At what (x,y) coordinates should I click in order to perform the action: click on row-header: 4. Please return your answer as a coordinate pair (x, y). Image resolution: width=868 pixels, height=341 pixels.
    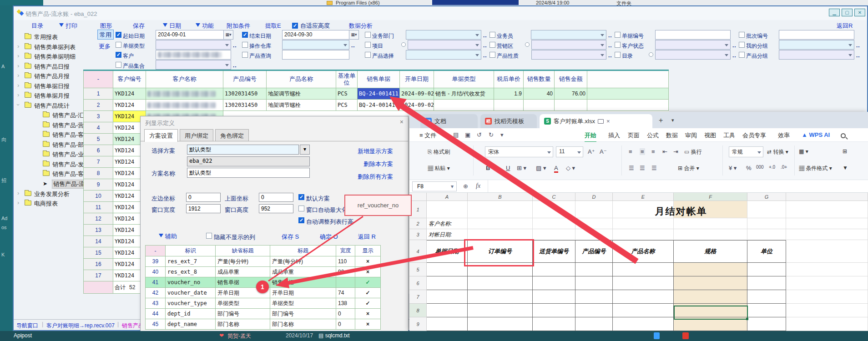
    Looking at the image, I should click on (418, 251).